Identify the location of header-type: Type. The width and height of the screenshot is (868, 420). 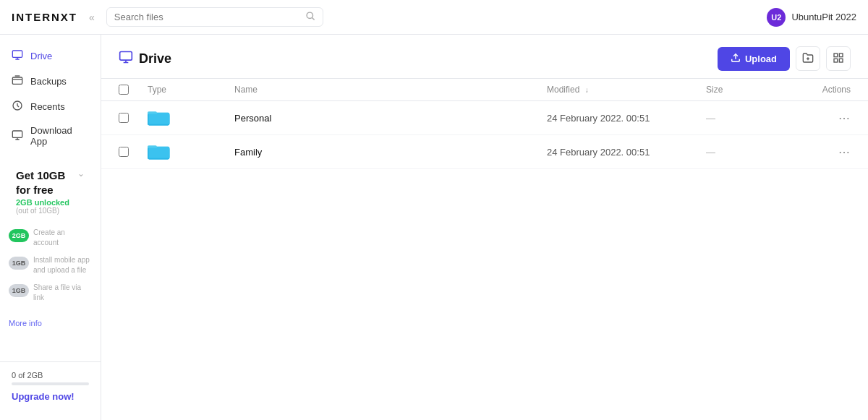
(191, 90).